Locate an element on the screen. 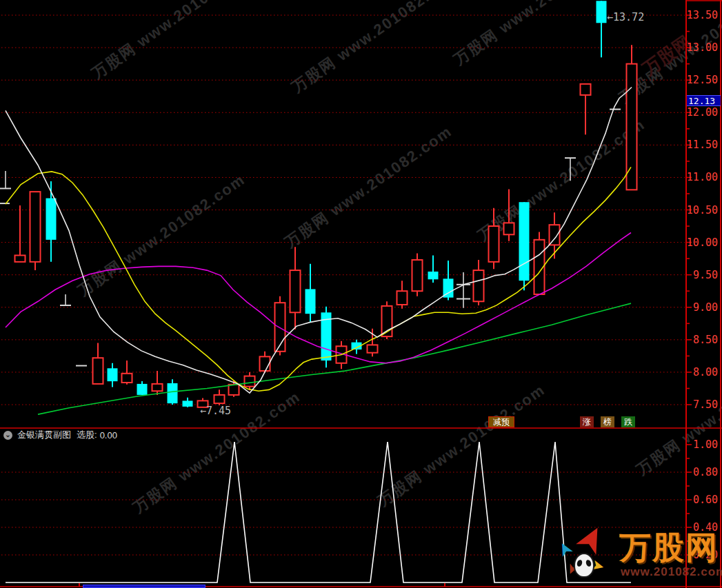  sub-indicator-bar: ⌄ 金银满贯副图 选股: 0.00 is located at coordinates (341, 435).